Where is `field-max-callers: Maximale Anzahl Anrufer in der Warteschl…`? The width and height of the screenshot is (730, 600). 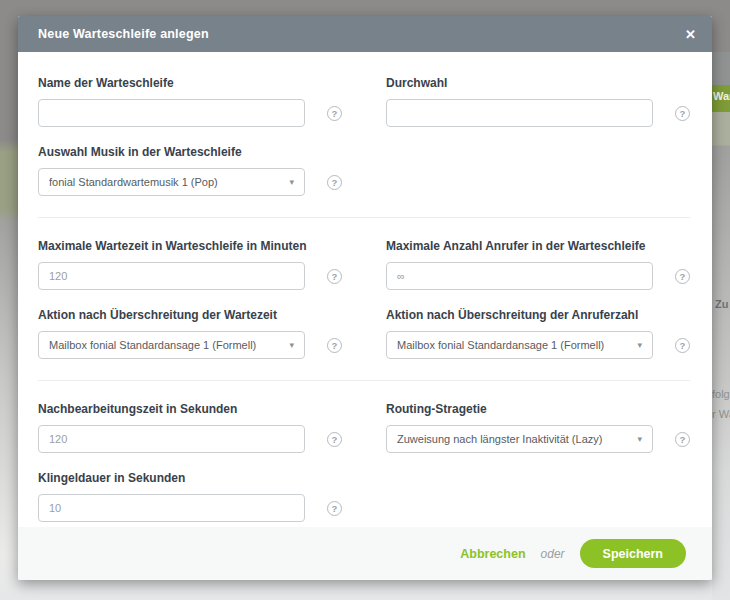
field-max-callers: Maximale Anzahl Anrufer in der Warteschl… is located at coordinates (538, 264).